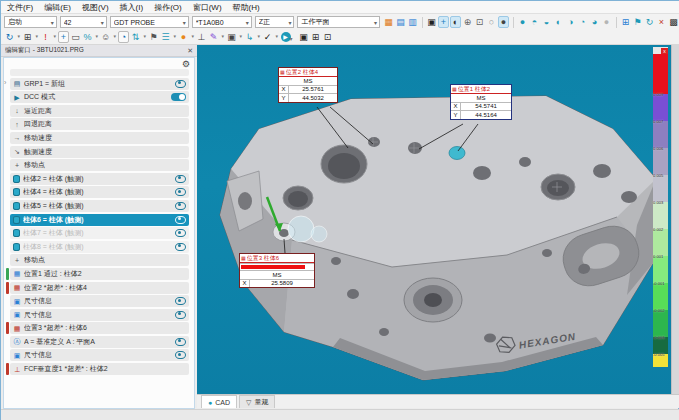  I want to click on pan-icon: +, so click(444, 22).